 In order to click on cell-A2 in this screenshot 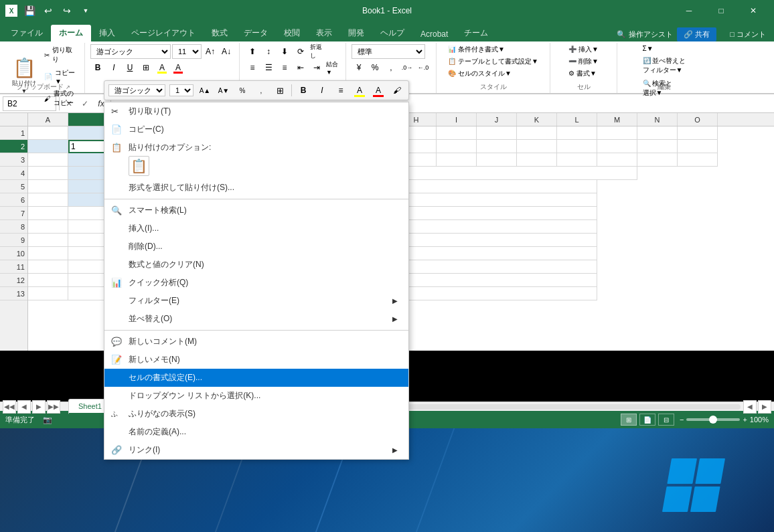, I will do `click(48, 147)`.